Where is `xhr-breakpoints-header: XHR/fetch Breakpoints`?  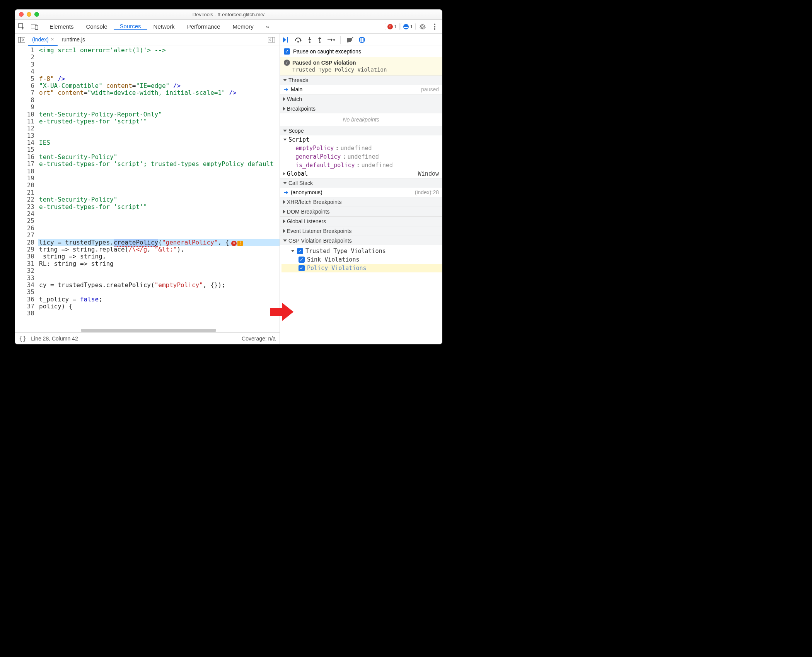 xhr-breakpoints-header: XHR/fetch Breakpoints is located at coordinates (361, 202).